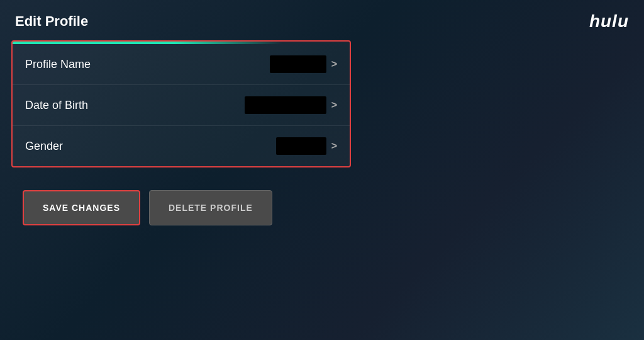 Image resolution: width=644 pixels, height=340 pixels. Describe the element at coordinates (298, 64) in the screenshot. I see `profile-name-value-box` at that location.